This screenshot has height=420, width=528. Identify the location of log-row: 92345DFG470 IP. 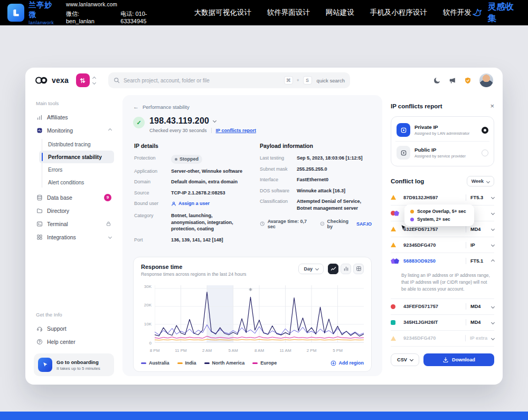
(442, 245).